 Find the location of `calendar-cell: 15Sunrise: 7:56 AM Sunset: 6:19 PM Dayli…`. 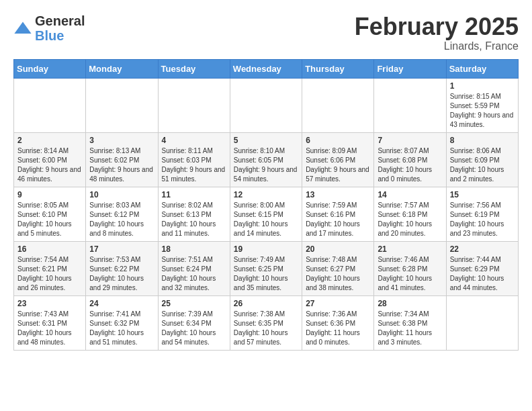

calendar-cell: 15Sunrise: 7:56 AM Sunset: 6:19 PM Dayli… is located at coordinates (482, 214).